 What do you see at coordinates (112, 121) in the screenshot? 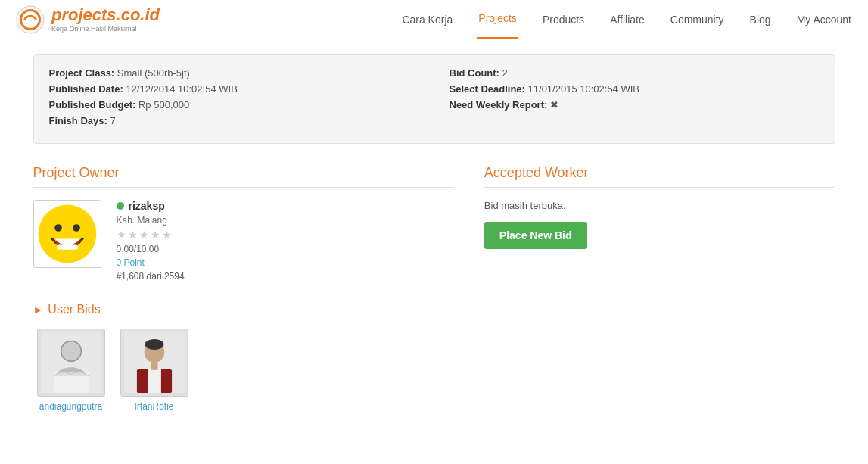
I see `finish-days-value: 7` at bounding box center [112, 121].